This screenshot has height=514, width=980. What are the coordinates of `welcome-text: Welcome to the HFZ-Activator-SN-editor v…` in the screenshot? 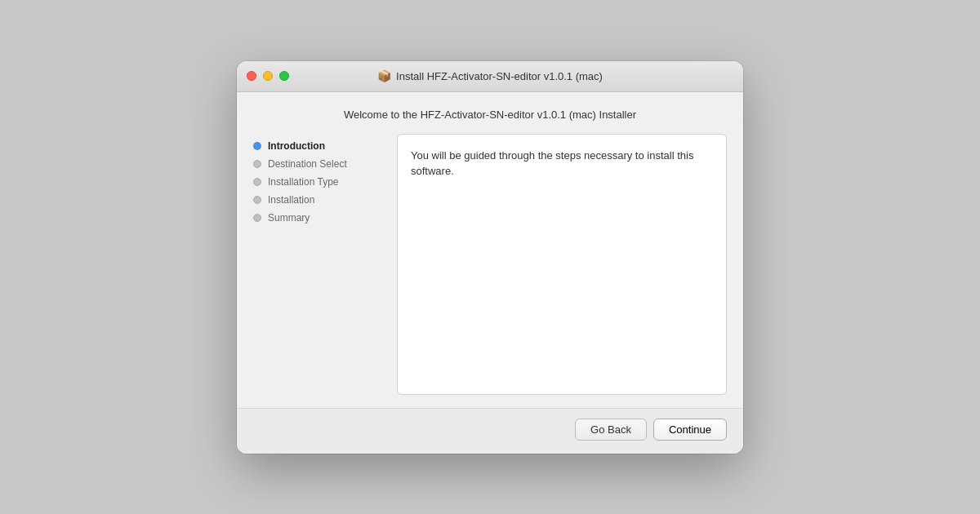 It's located at (490, 114).